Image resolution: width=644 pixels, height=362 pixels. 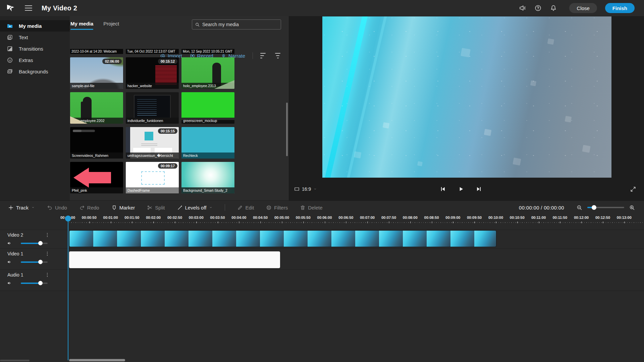 I want to click on tab-project: Project, so click(x=111, y=24).